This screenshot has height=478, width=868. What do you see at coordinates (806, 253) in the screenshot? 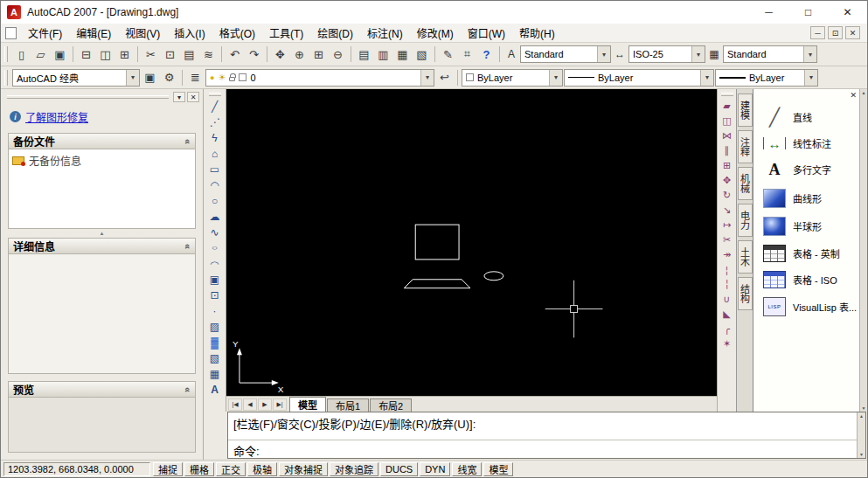
I see `palette-item-5: 表格 - 英制` at bounding box center [806, 253].